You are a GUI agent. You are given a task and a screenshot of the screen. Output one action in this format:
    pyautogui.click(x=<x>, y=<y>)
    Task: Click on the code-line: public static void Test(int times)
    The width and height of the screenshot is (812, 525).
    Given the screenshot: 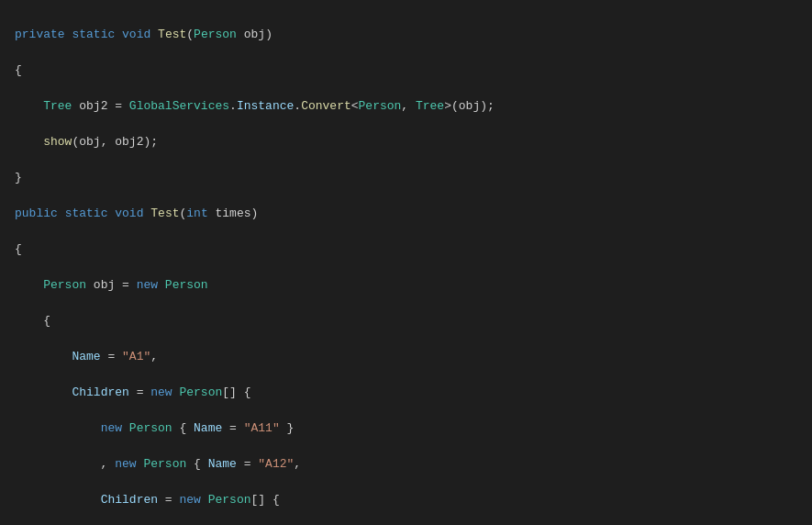 What is the action you would take?
    pyautogui.click(x=406, y=214)
    